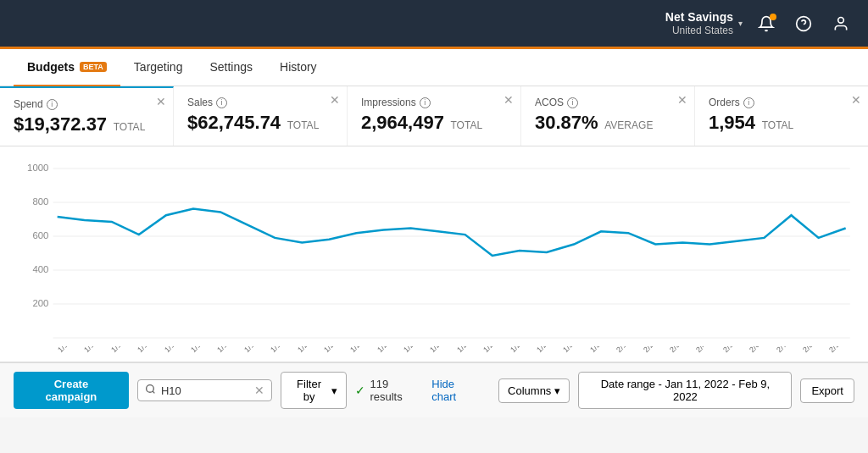 Image resolution: width=868 pixels, height=453 pixels. What do you see at coordinates (388, 351) in the screenshot?
I see `x-label: 1/23/2022` at bounding box center [388, 351].